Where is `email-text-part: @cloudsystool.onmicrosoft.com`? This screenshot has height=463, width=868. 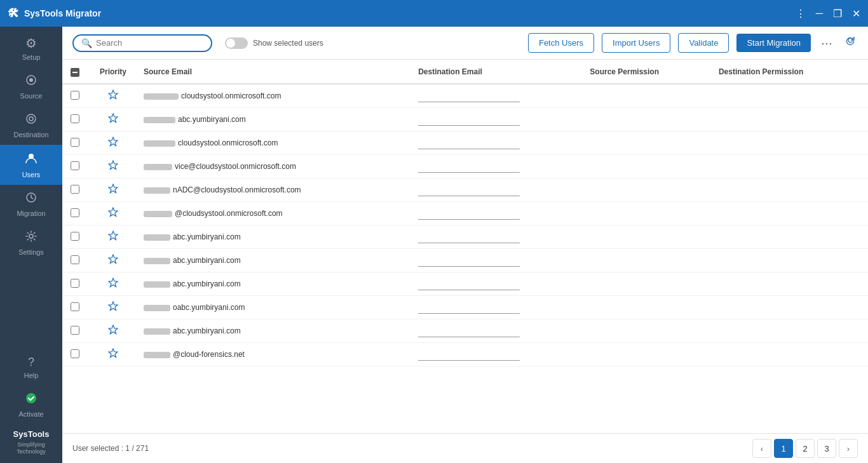
email-text-part: @cloudsystool.onmicrosoft.com is located at coordinates (229, 213).